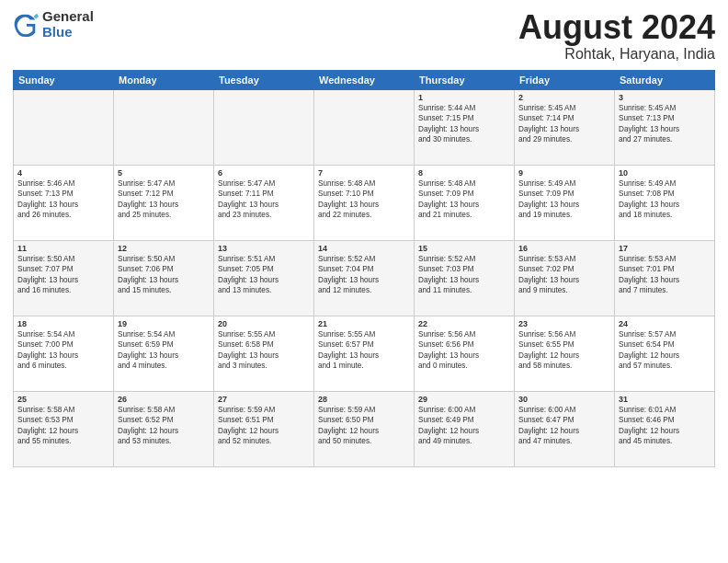 The height and width of the screenshot is (563, 728). What do you see at coordinates (564, 127) in the screenshot?
I see `day-cell: 2Sunrise: 5:45 AM Sunset: 7:14 PM Daylig…` at bounding box center [564, 127].